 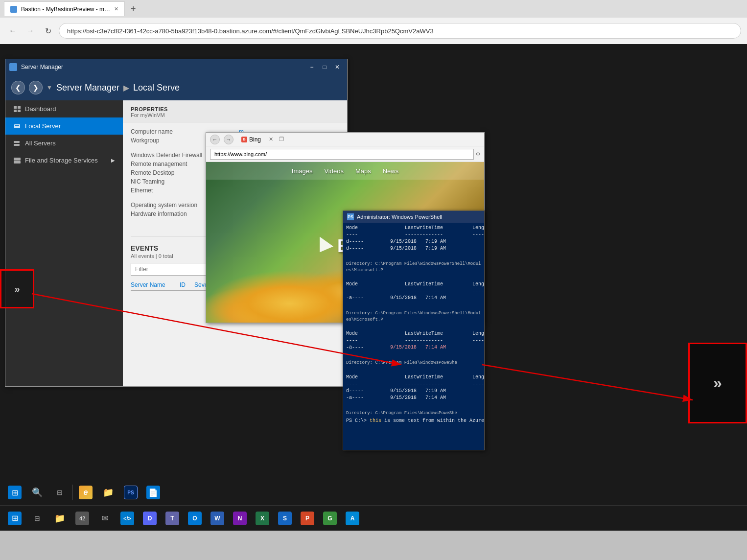 I want to click on browser-tab-active: Bastion - MyBastionPreview - m… ✕, so click(x=65, y=9).